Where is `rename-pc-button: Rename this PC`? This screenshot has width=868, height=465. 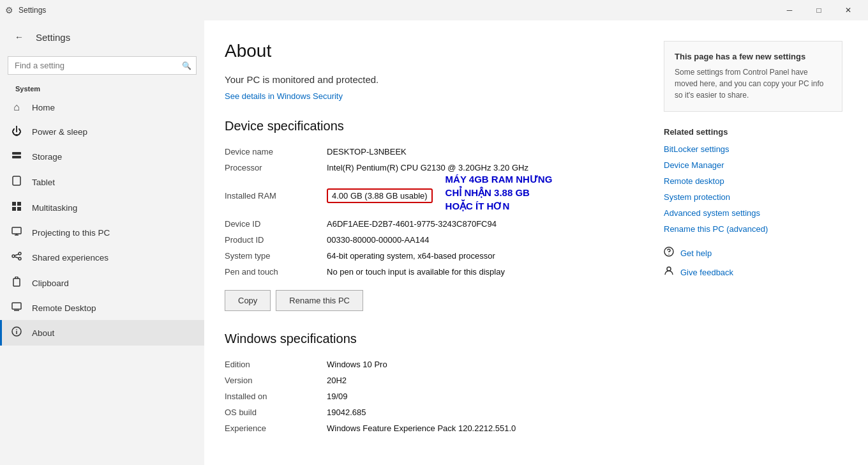
rename-pc-button: Rename this PC is located at coordinates (319, 300).